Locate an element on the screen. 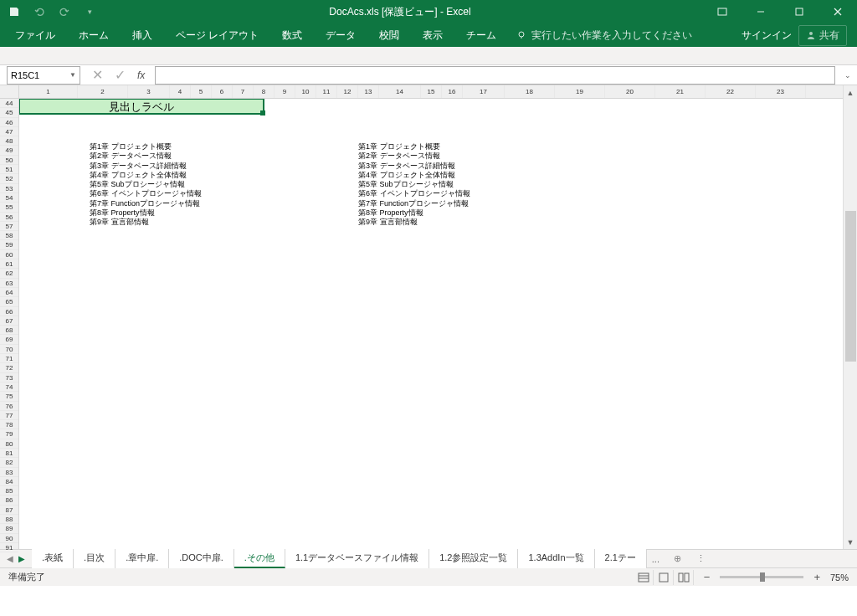 The width and height of the screenshot is (857, 616). view-page-break-icon is located at coordinates (685, 578).